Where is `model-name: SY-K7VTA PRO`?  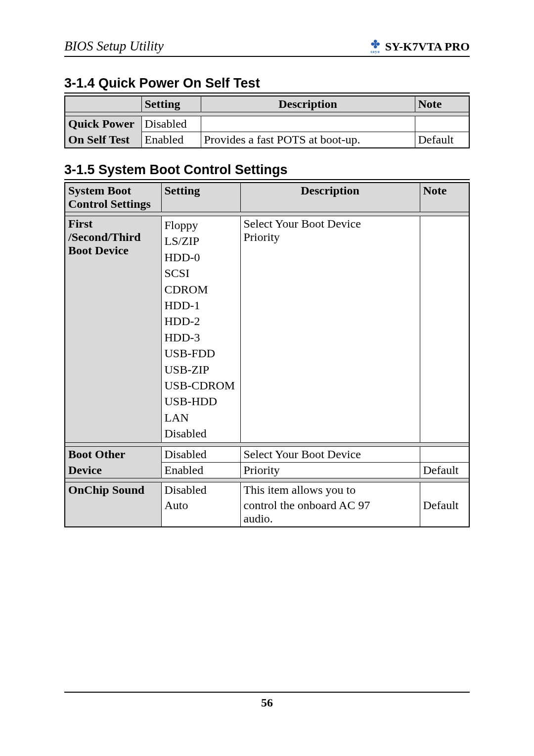 model-name: SY-K7VTA PRO is located at coordinates (427, 47).